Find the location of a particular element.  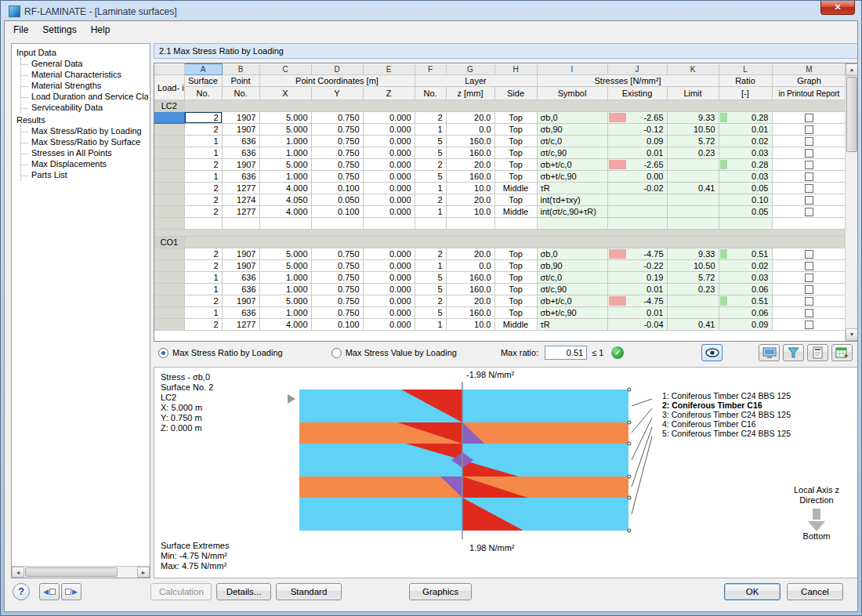

tree-item-max-stress-ratio-by-loading: Max Stress/Ratio by Loading is located at coordinates (85, 131).